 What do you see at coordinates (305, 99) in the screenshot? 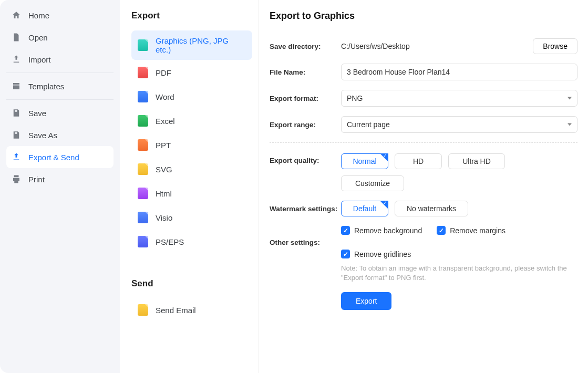
I see `label-export-format: Export format:` at bounding box center [305, 99].